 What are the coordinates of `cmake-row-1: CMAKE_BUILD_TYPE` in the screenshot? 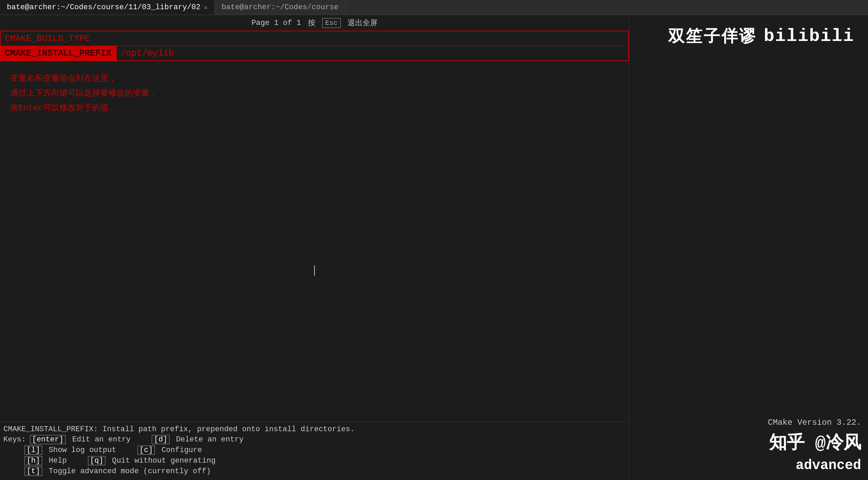 It's located at (314, 39).